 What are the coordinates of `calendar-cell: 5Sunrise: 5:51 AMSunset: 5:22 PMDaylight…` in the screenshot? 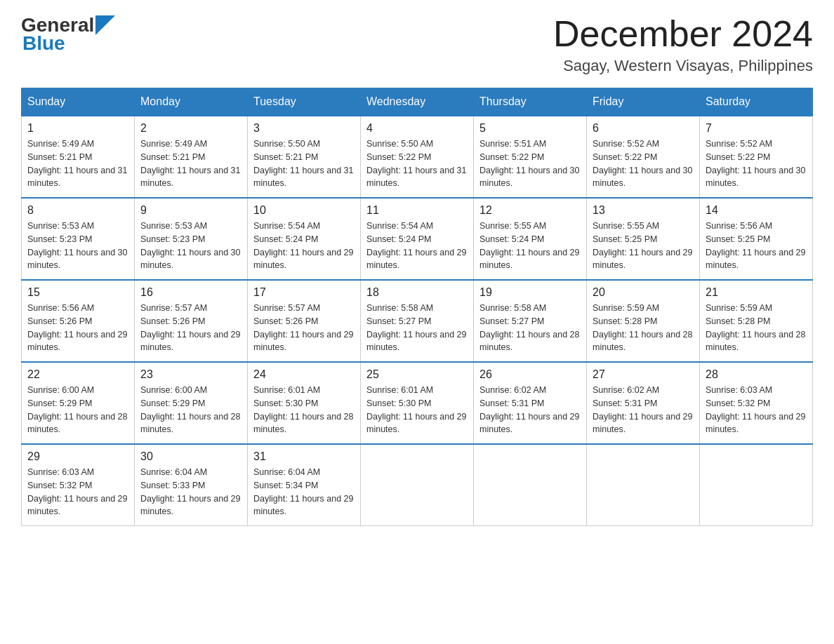 It's located at (531, 157).